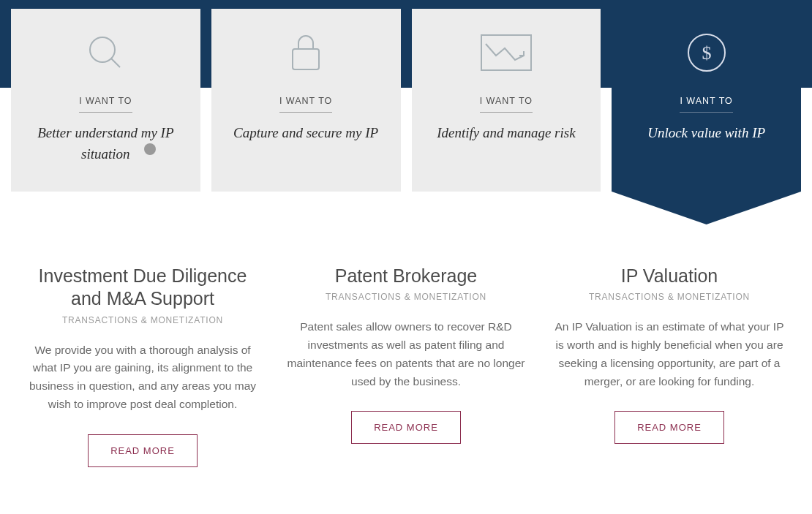  Describe the element at coordinates (669, 276) in the screenshot. I see `service-title: IP Valuation` at that location.